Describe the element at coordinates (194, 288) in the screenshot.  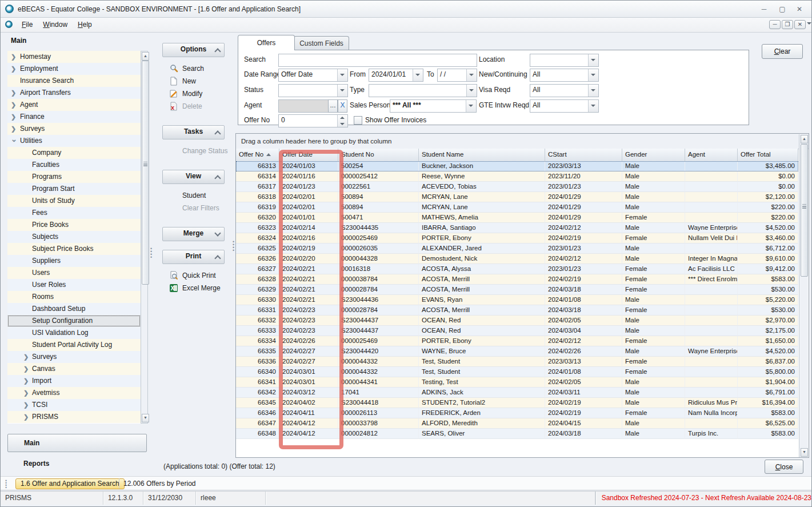
I see `excel-merge-button: XExcel Merge` at that location.